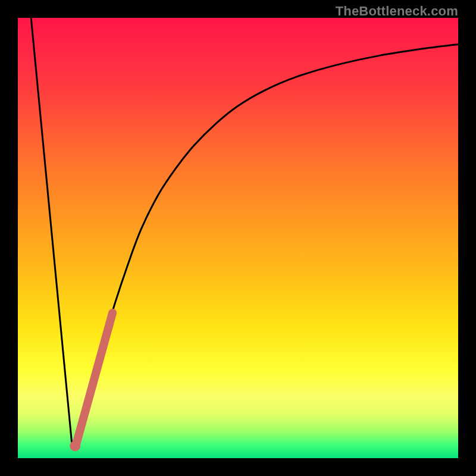 Image resolution: width=476 pixels, height=476 pixels. Describe the element at coordinates (51, 231) in the screenshot. I see `curve-left-branch` at that location.